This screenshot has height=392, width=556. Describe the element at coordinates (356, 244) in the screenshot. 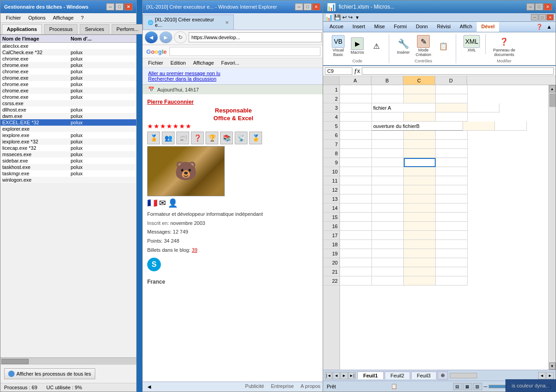

I see `cell-A18` at that location.